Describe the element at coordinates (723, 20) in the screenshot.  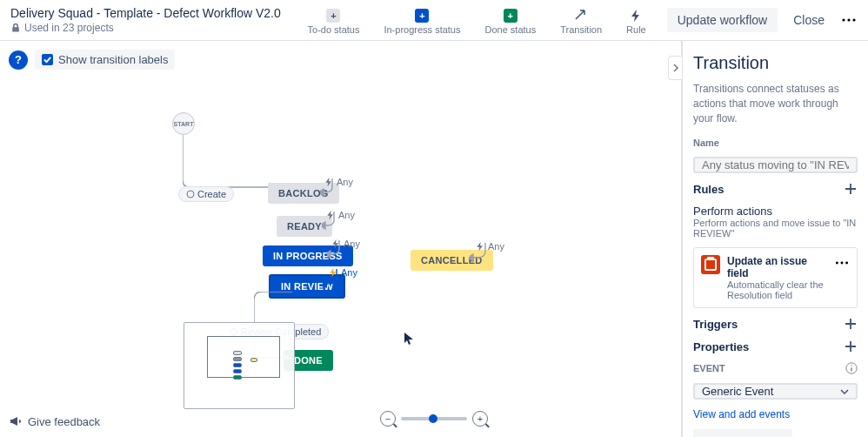
I see `update-workflow-button: Update workflow` at that location.